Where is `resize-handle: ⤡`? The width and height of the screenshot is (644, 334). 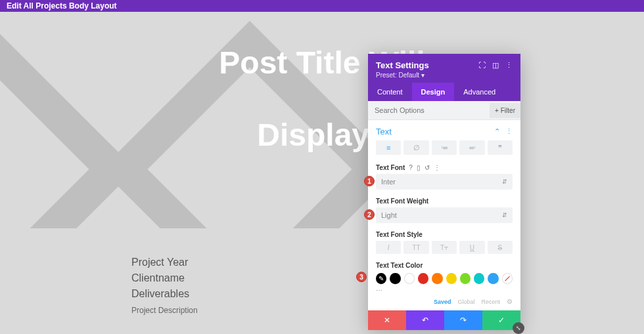 resize-handle: ⤡ is located at coordinates (518, 328).